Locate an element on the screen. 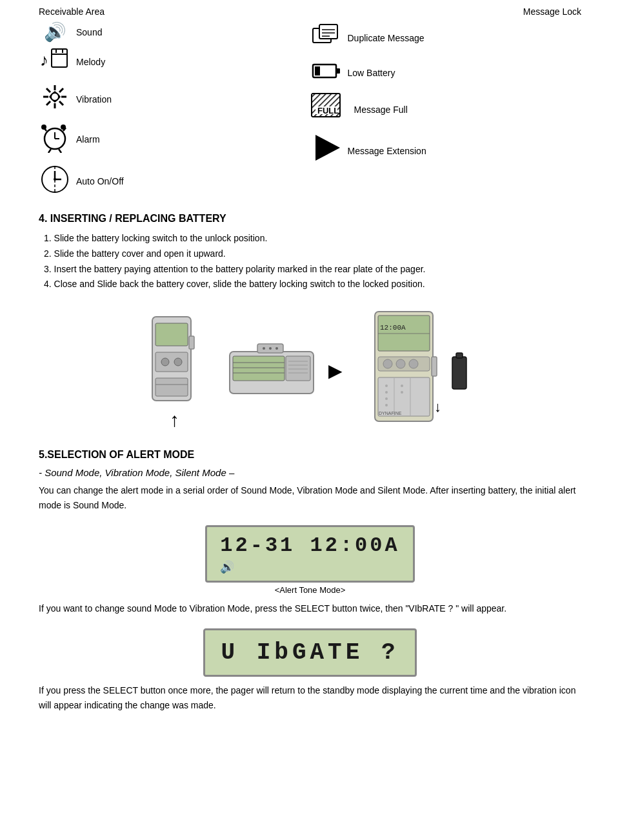 The image size is (620, 840). low-battery-icon is located at coordinates (326, 72).